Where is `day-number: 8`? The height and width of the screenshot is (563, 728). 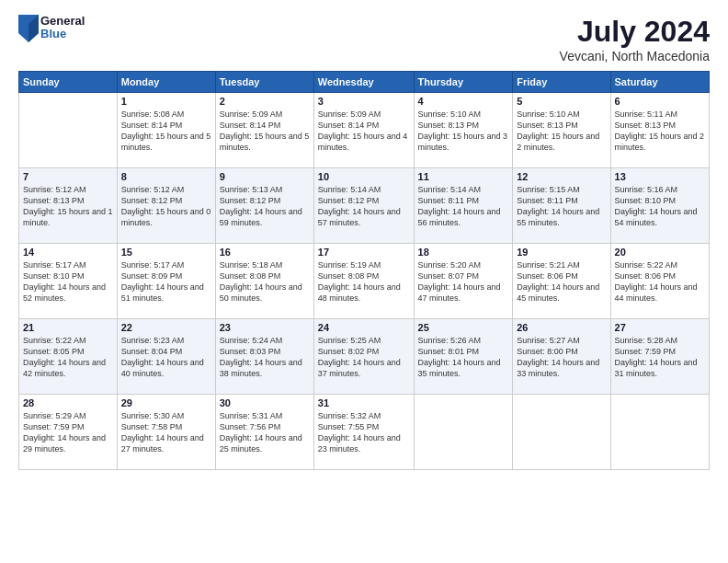
day-number: 8 is located at coordinates (166, 177).